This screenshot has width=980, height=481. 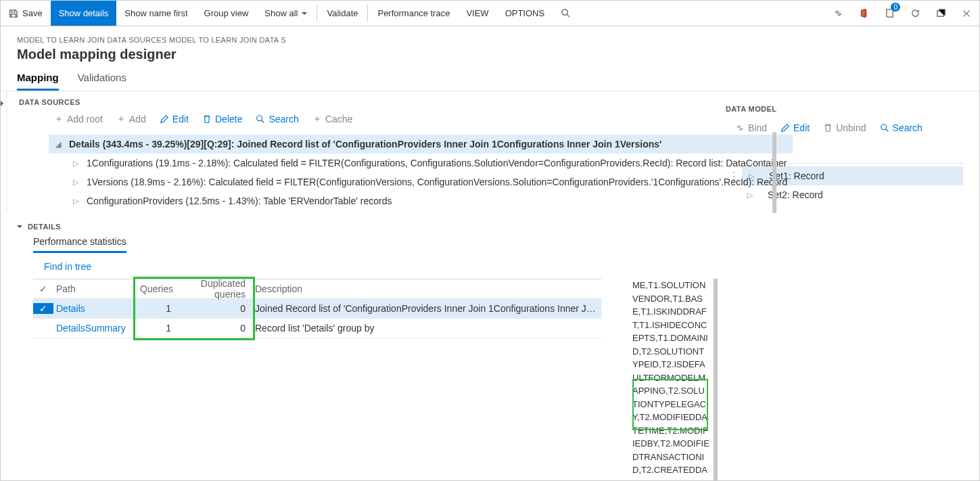 I want to click on tree-node-details: ◢Details (343.4ms - 39.25%)[29][Q:29]: J…, so click(x=421, y=144).